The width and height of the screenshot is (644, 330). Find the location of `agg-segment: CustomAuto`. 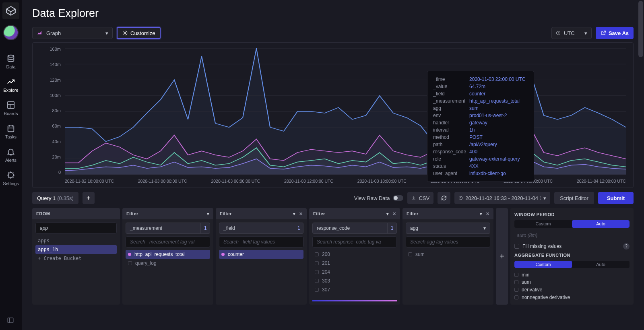

agg-segment: CustomAuto is located at coordinates (572, 265).